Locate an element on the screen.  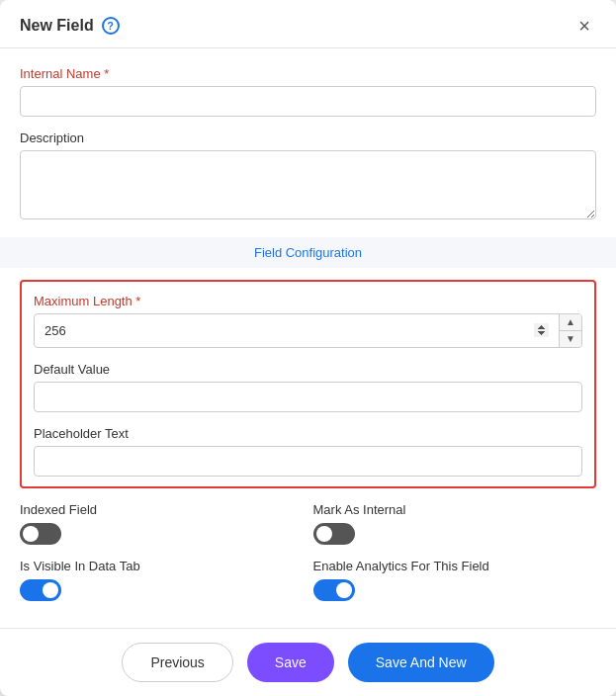
save-button: Save is located at coordinates (291, 662).